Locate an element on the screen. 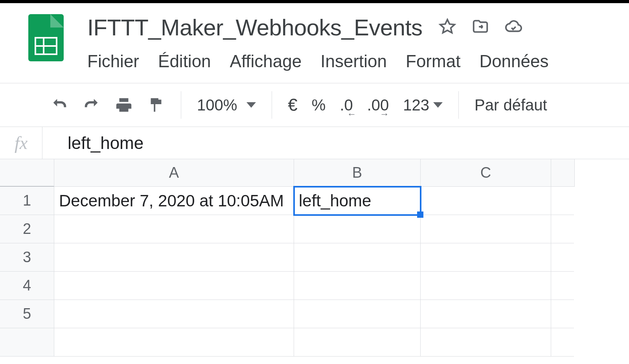 The image size is (629, 364). formula-bar: fx left_home is located at coordinates (314, 143).